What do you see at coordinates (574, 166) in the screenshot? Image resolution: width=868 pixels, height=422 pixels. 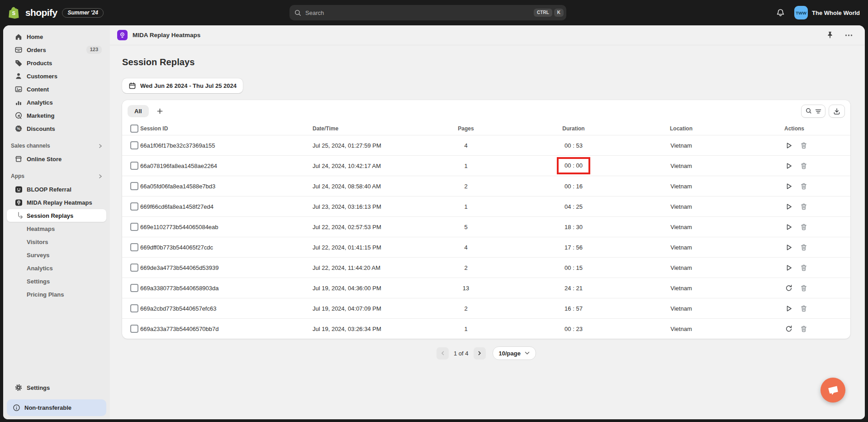 I see `highlighted-duration-box: 00` at bounding box center [574, 166].